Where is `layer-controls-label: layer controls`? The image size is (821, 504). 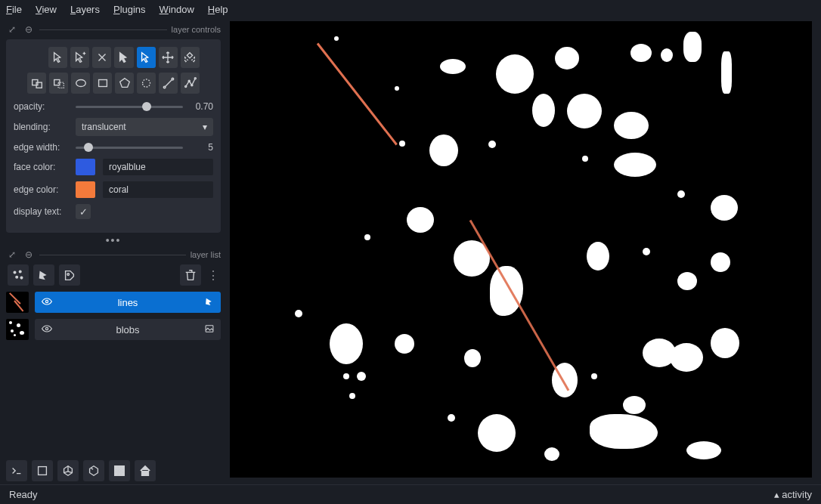
layer-controls-label: layer controls is located at coordinates (197, 29).